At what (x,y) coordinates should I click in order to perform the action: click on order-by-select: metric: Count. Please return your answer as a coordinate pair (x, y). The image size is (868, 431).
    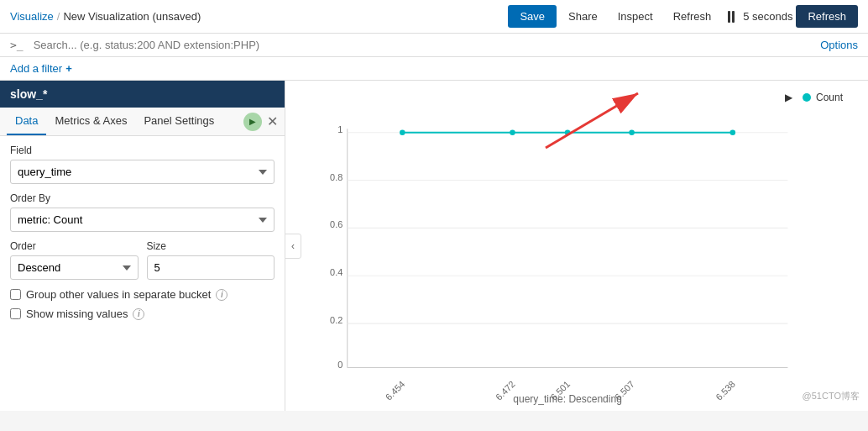
    Looking at the image, I should click on (143, 220).